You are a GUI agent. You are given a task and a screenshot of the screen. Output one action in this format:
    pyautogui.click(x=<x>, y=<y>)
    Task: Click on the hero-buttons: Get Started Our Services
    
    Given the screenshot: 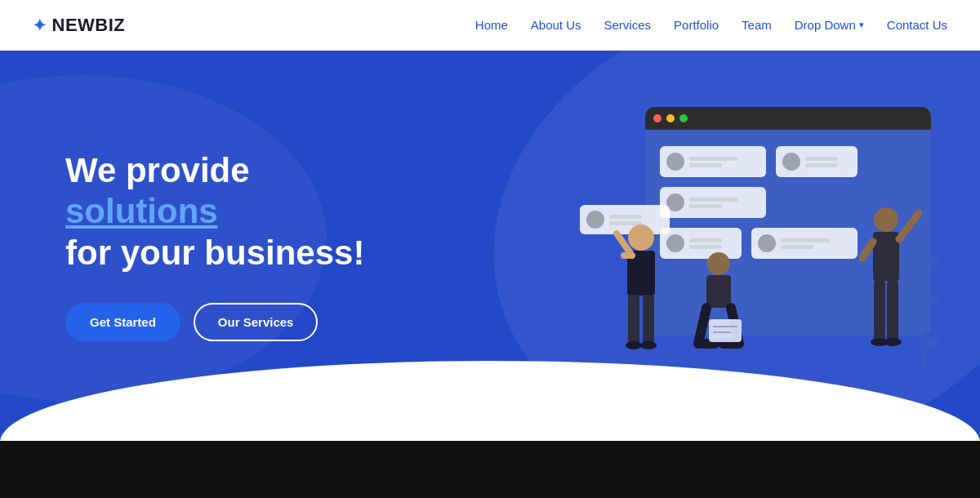 What is the action you would take?
    pyautogui.click(x=310, y=322)
    